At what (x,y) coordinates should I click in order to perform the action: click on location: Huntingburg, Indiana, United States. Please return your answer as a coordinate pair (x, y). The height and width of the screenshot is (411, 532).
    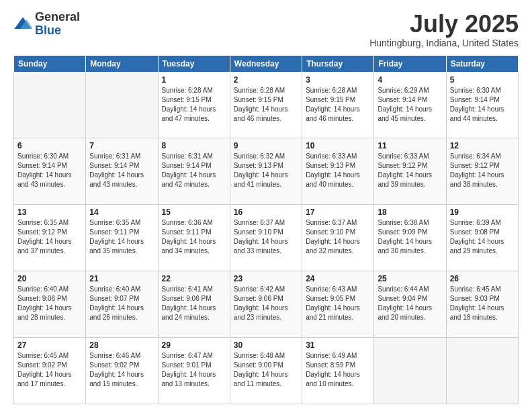
    Looking at the image, I should click on (444, 43).